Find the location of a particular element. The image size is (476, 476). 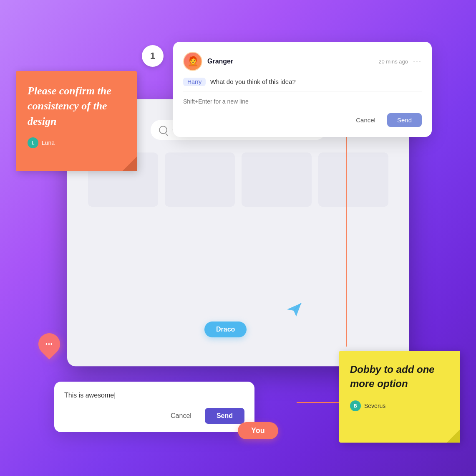

author-name-luna: Luna is located at coordinates (48, 143).